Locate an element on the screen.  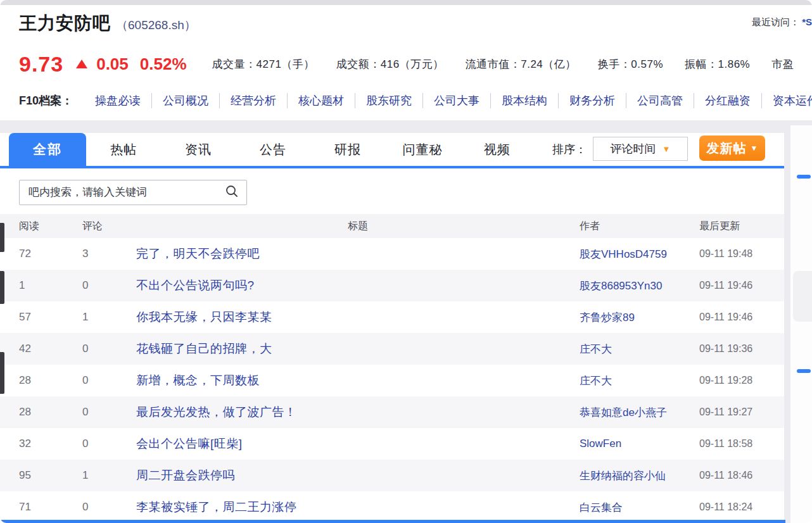
post-title-link: 不出个公告说两句吗? is located at coordinates (358, 286).